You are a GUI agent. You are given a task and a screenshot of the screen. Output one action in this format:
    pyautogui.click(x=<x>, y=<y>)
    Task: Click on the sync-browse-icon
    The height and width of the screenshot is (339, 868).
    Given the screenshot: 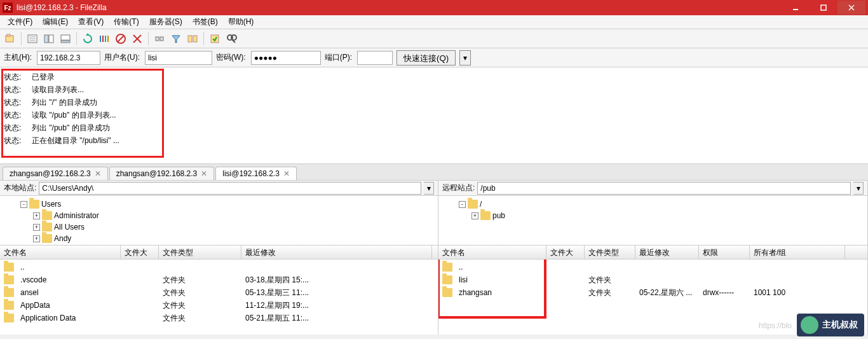 What is the action you would take?
    pyautogui.click(x=215, y=39)
    